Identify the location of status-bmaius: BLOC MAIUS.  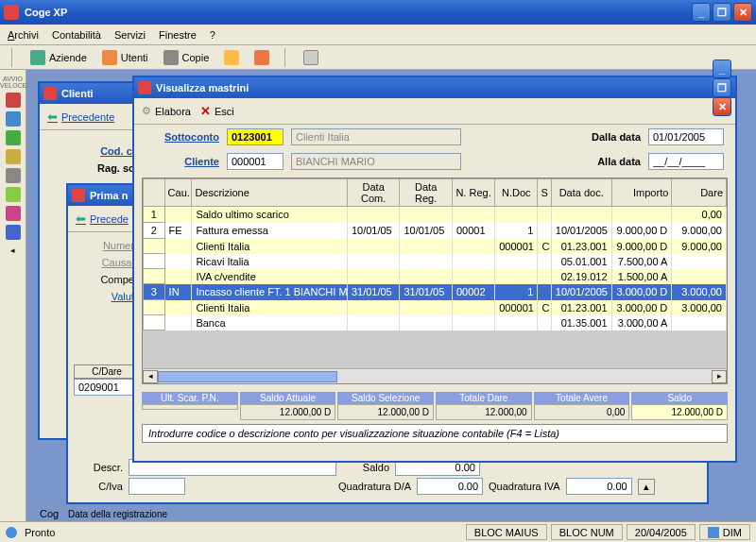
(507, 533).